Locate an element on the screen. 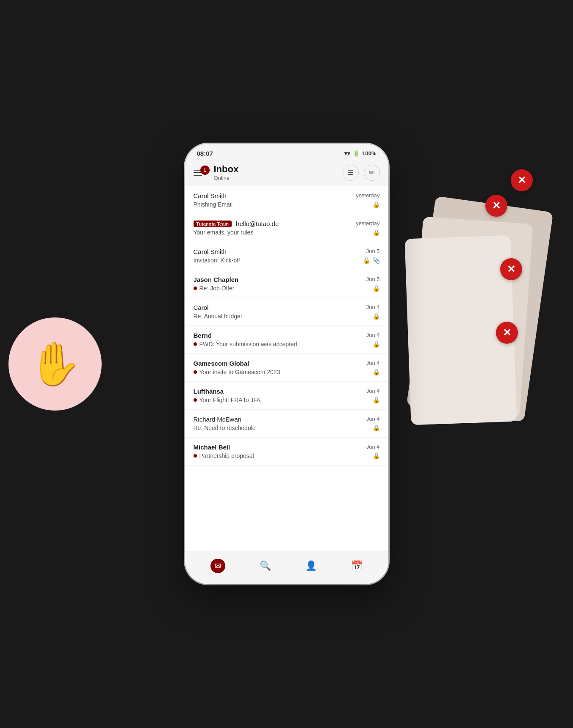 The height and width of the screenshot is (728, 573). email-item-3: Jason Chaplen Jun 5 Re: Job Offer 🔒 is located at coordinates (287, 284).